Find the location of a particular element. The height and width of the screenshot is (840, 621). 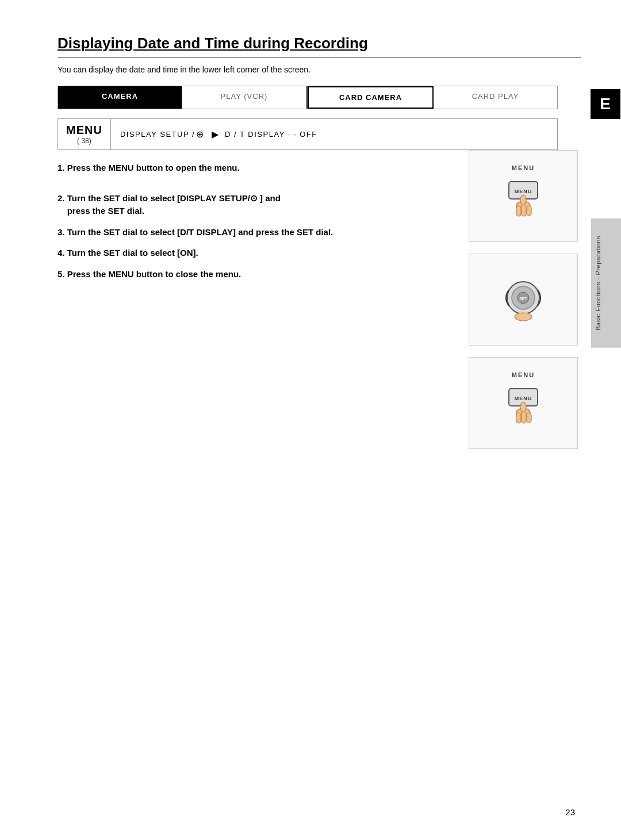

page-title: Displaying Date and Time during Recordin… is located at coordinates (319, 46).